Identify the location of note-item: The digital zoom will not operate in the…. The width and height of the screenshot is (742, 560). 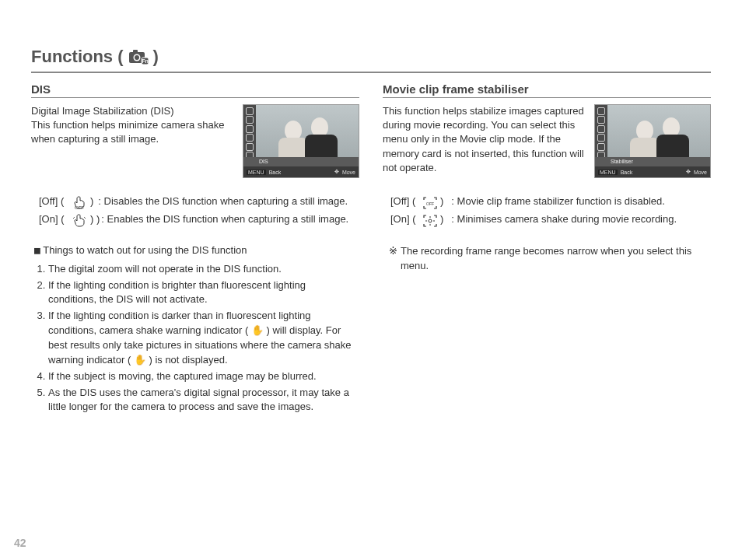
(204, 269).